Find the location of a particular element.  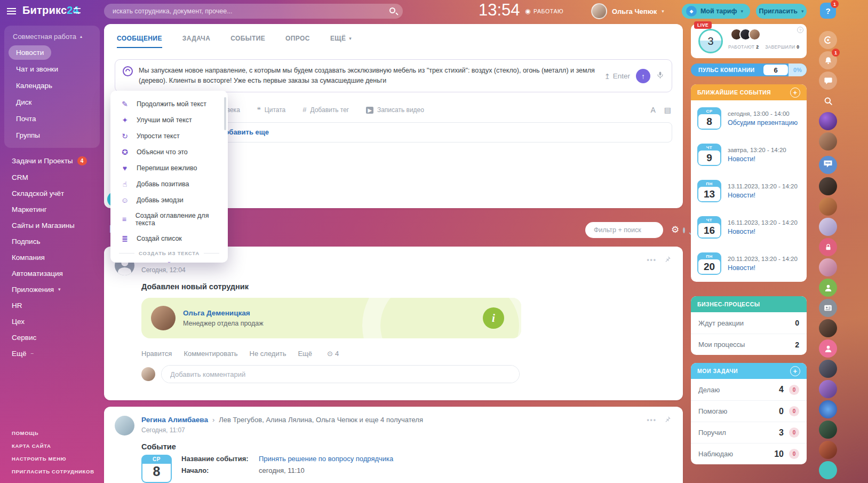

work-status: ◉РАБОТАЮ is located at coordinates (544, 11).